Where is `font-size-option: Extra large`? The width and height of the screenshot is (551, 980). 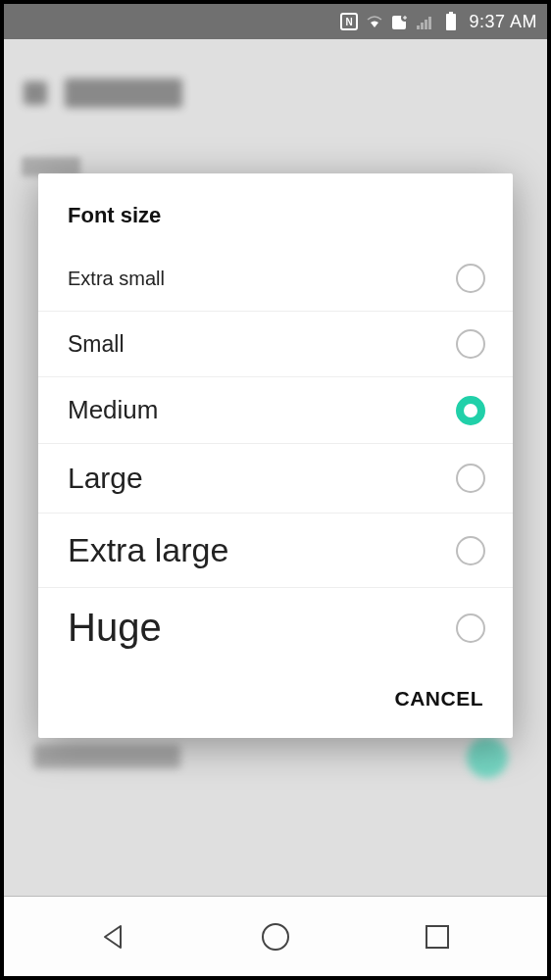 font-size-option: Extra large is located at coordinates (276, 551).